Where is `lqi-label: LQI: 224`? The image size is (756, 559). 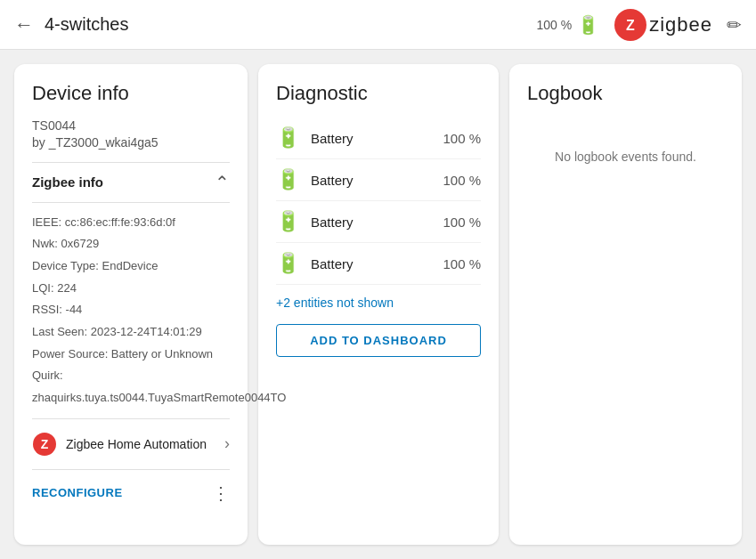
lqi-label: LQI: 224 is located at coordinates (131, 288).